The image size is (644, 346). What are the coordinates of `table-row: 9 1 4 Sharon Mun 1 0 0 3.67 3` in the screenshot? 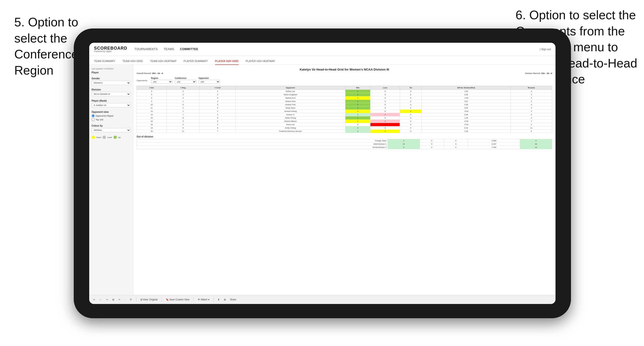 It's located at (344, 101).